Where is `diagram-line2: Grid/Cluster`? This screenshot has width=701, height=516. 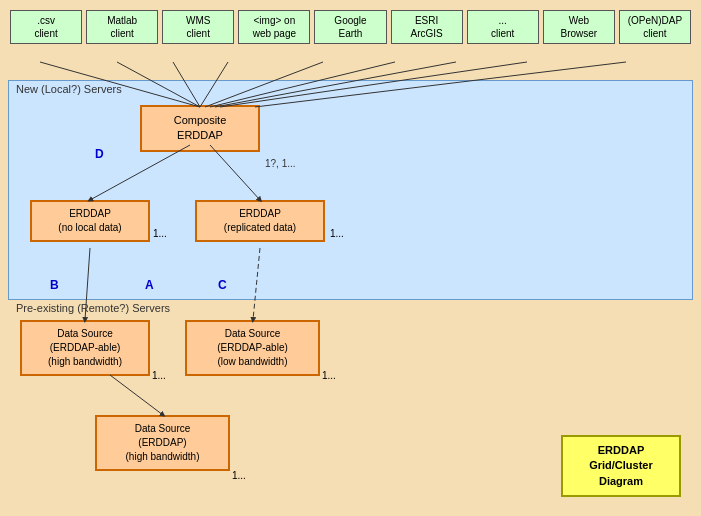
diagram-line2: Grid/Cluster is located at coordinates (621, 465).